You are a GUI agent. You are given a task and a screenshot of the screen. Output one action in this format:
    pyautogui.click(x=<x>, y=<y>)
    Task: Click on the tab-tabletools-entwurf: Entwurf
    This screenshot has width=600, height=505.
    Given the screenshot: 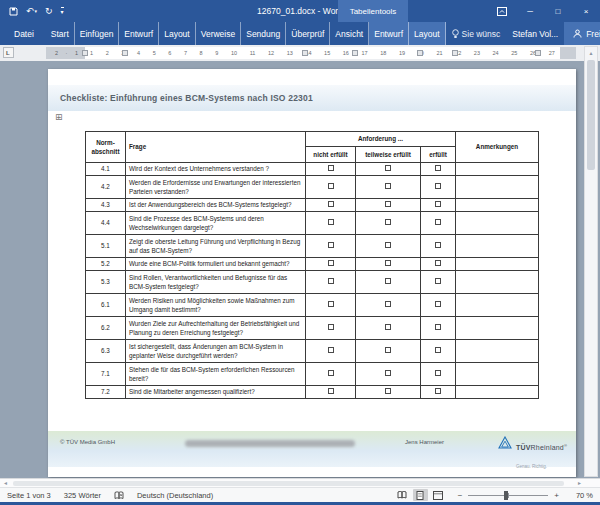 What is the action you would take?
    pyautogui.click(x=389, y=34)
    